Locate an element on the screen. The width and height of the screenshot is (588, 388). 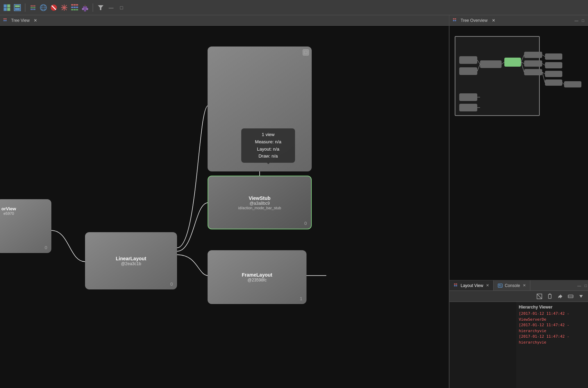
tooltip-line2: Measure: n/a is located at coordinates (268, 142).